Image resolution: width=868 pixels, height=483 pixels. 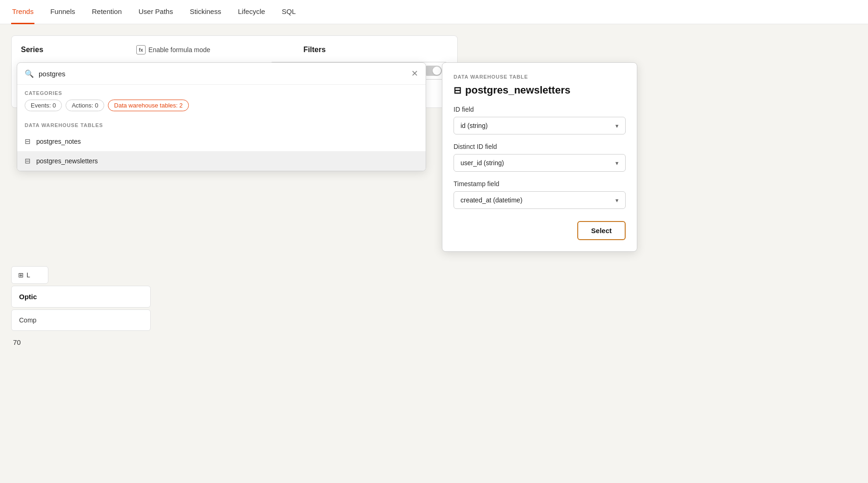 I want to click on nav-funnels: Funnels, so click(x=62, y=12).